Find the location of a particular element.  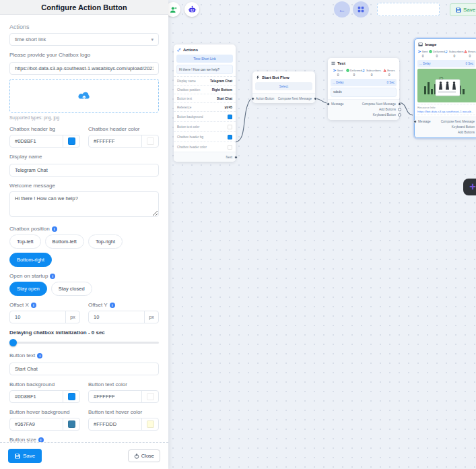

next-port is located at coordinates (236, 158).